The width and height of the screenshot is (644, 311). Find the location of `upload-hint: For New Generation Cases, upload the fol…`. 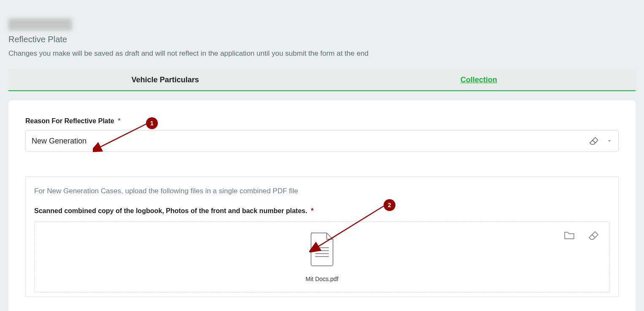

upload-hint: For New Generation Cases, upload the fol… is located at coordinates (322, 191).